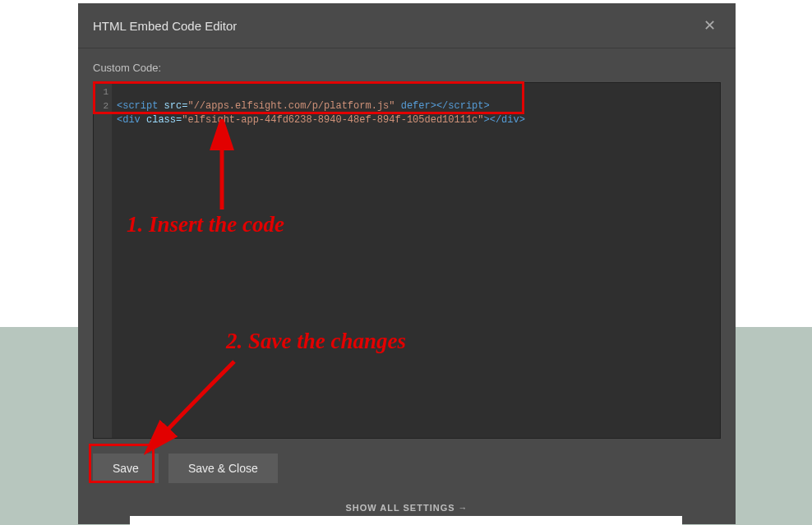 Image resolution: width=812 pixels, height=525 pixels. What do you see at coordinates (224, 468) in the screenshot?
I see `save-close-button: Save & Close` at bounding box center [224, 468].